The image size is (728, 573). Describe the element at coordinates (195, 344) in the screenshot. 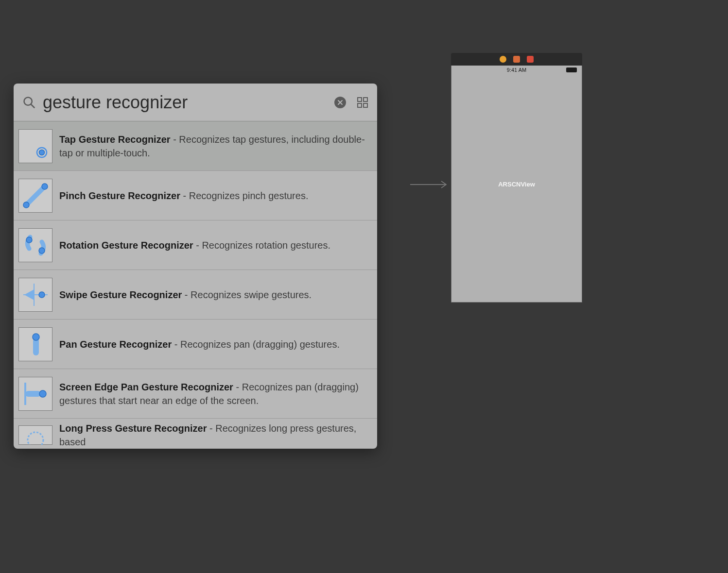

I see `result-item-pan: Pan Gesture Recognizer - Recognizes pan …` at that location.